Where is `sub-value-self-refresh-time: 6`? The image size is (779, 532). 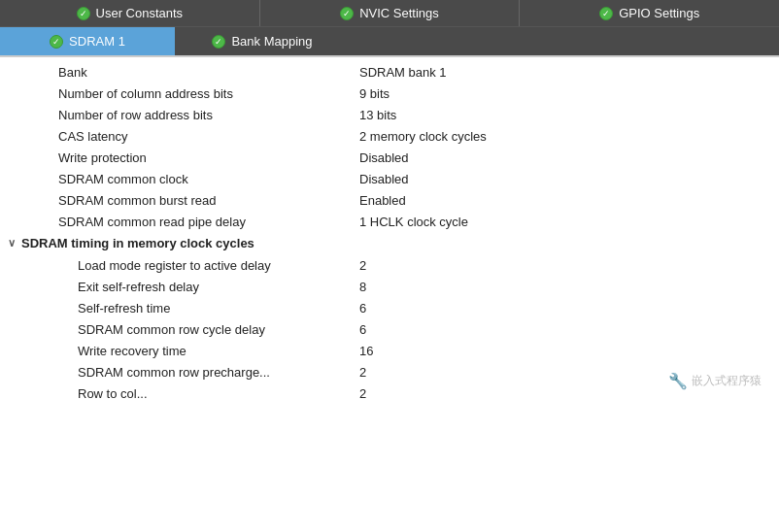
sub-value-self-refresh-time: 6 is located at coordinates (363, 309).